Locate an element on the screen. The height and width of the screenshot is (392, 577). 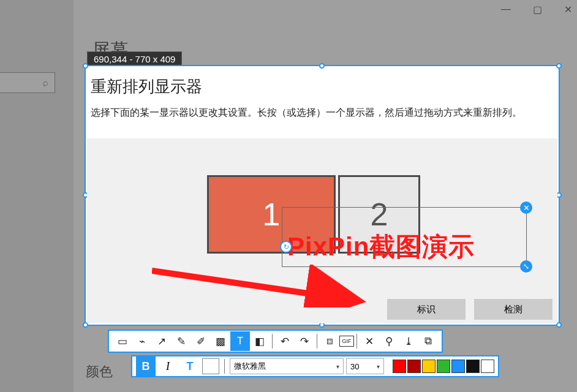
text-annotation: PixPin截图演示 ↻ ✕ ⤡ is located at coordinates (404, 237).